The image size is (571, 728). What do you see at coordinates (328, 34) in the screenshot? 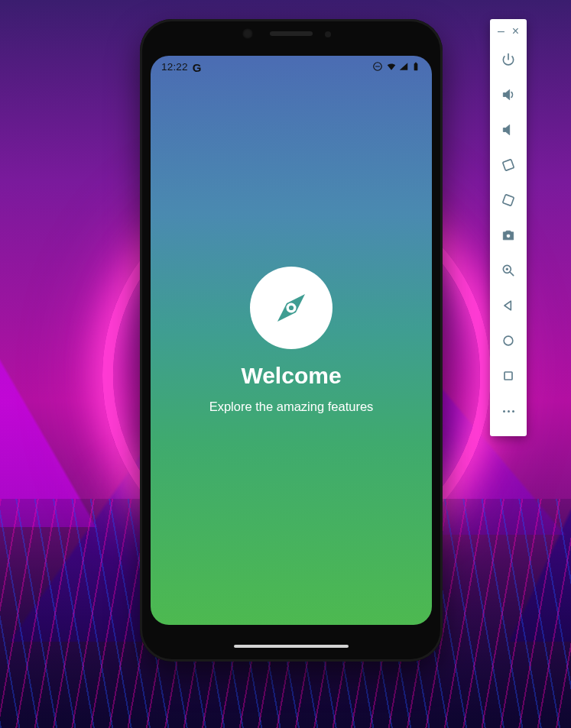
I see `device-sensor-dot` at bounding box center [328, 34].